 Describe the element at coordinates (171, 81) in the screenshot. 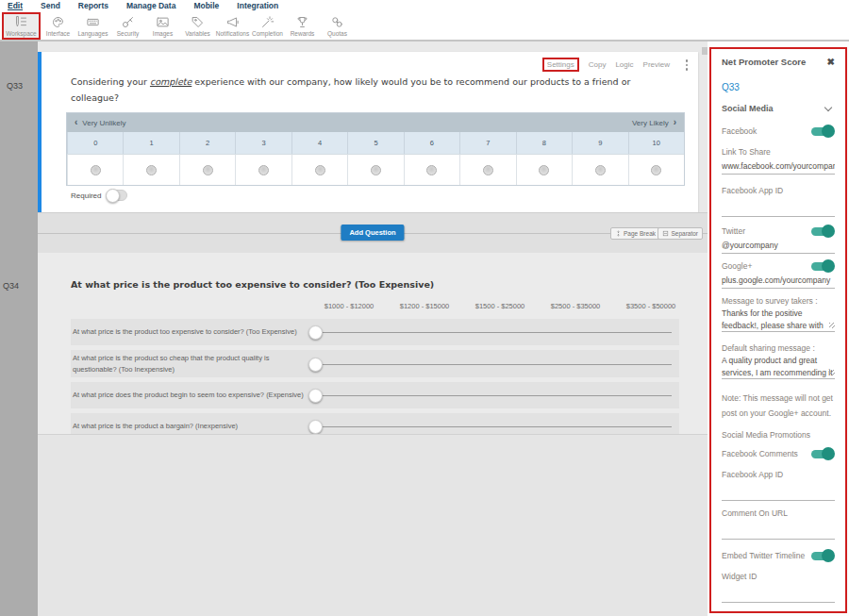

I see `question-text-emphasis: complete` at that location.